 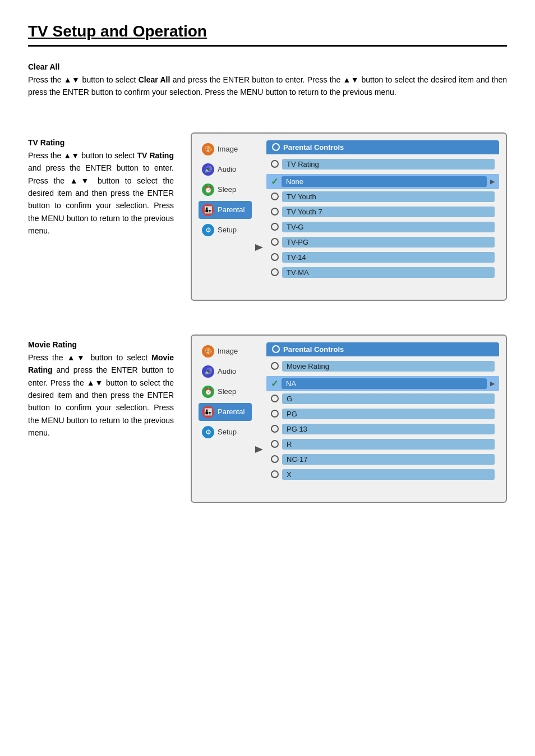 I want to click on parental-controls-header: Parental Controls, so click(x=382, y=147).